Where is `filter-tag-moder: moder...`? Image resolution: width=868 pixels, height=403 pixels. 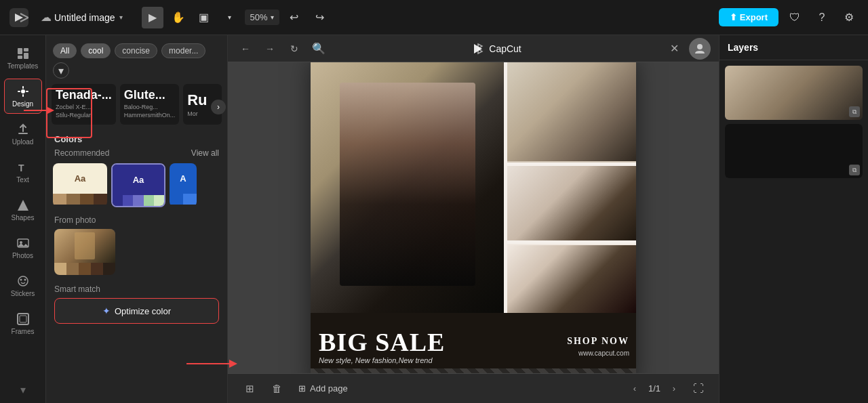
filter-tag-moder: moder... is located at coordinates (183, 51).